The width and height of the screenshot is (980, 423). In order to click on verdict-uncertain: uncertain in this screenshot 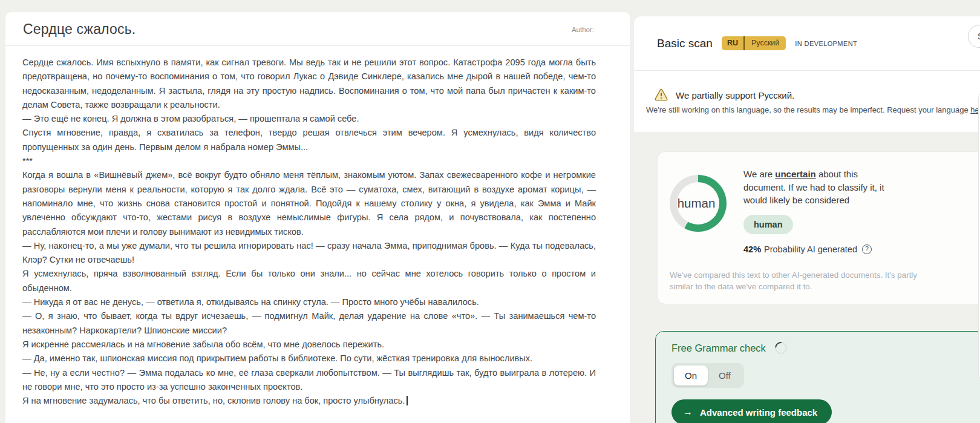, I will do `click(795, 174)`.